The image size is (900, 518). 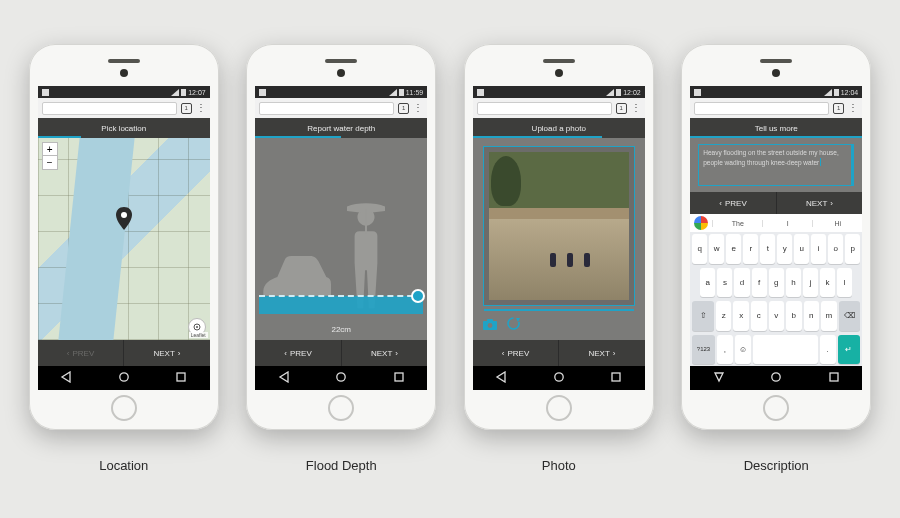 What do you see at coordinates (724, 316) in the screenshot?
I see `key-z: z` at bounding box center [724, 316].